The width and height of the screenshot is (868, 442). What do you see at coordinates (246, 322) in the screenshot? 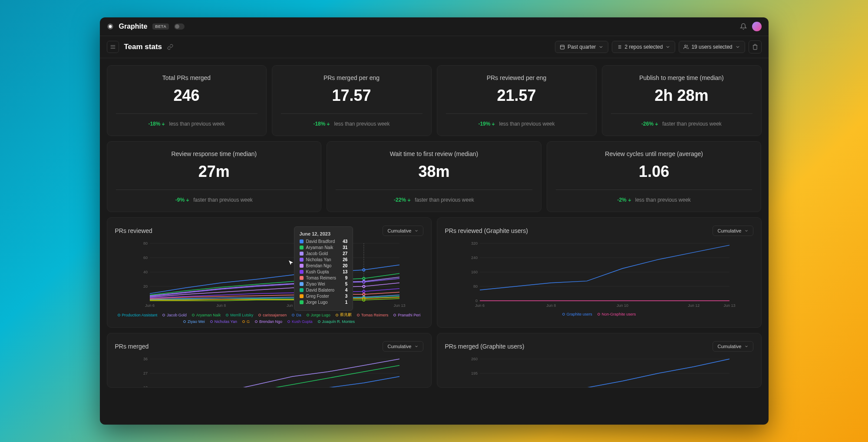
I see `legend-item: G` at bounding box center [246, 322].